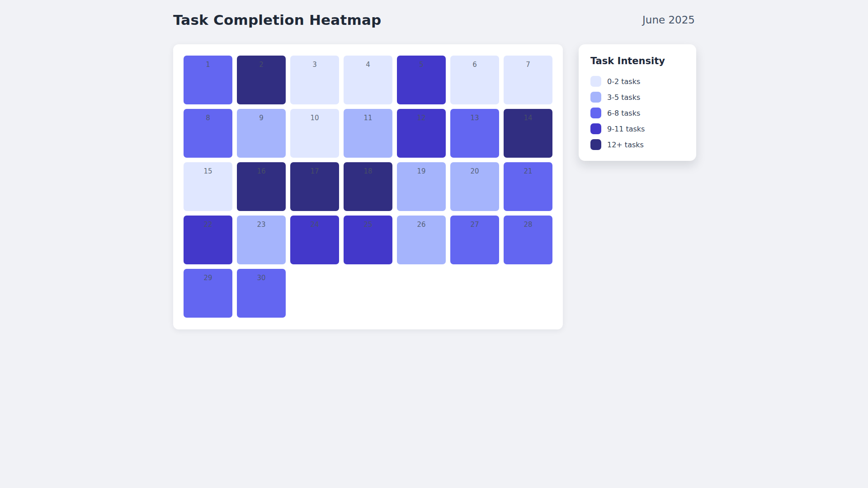 The width and height of the screenshot is (868, 488). What do you see at coordinates (315, 225) in the screenshot?
I see `day-number: 24` at bounding box center [315, 225].